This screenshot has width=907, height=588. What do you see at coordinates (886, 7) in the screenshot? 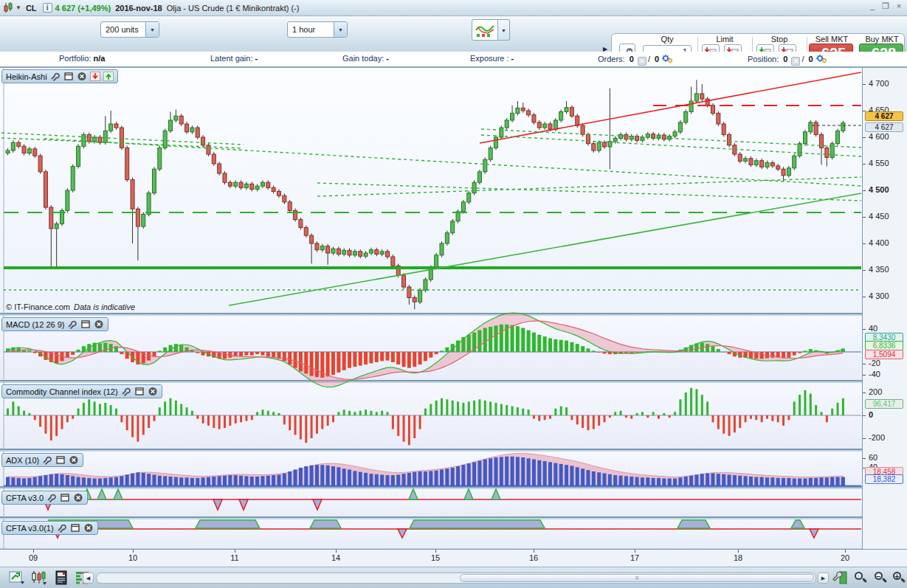
I see `window-controls: _ ❐ ×` at bounding box center [886, 7].